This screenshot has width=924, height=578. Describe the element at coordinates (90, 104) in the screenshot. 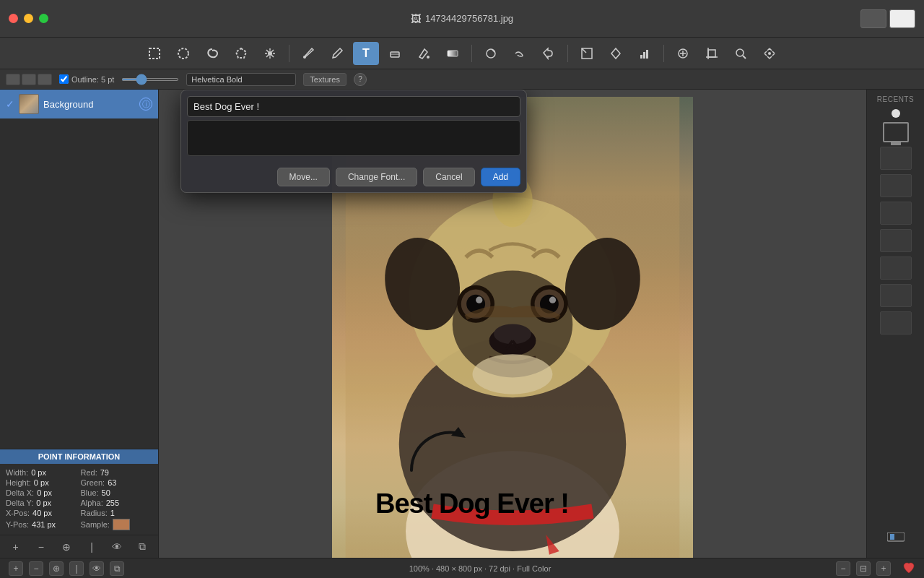

I see `layer-name: Background` at that location.